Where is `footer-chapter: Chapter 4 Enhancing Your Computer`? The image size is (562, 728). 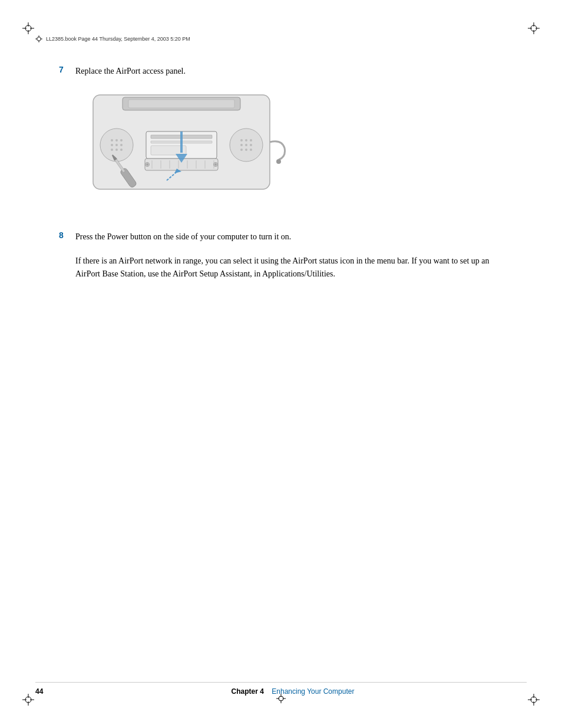 footer-chapter: Chapter 4 Enhancing Your Computer is located at coordinates (293, 691).